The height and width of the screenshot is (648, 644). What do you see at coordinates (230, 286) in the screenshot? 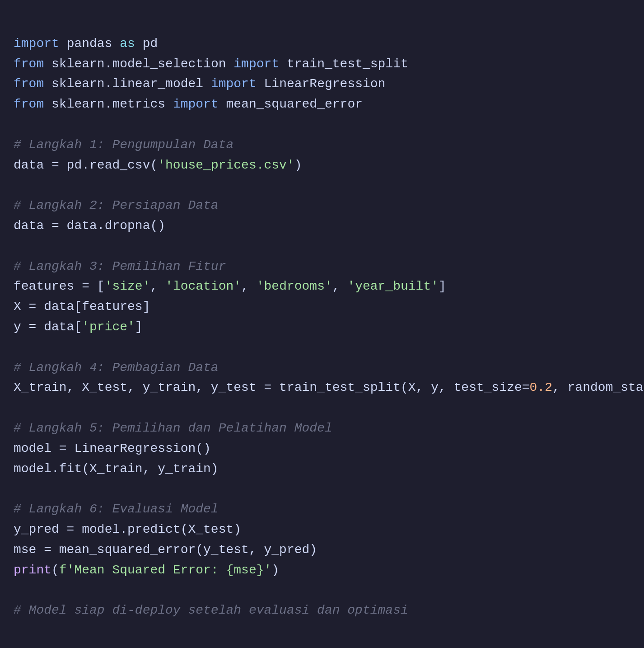
I see `line-code-3a: features = ['size', 'location', 'bedroom…` at bounding box center [230, 286].